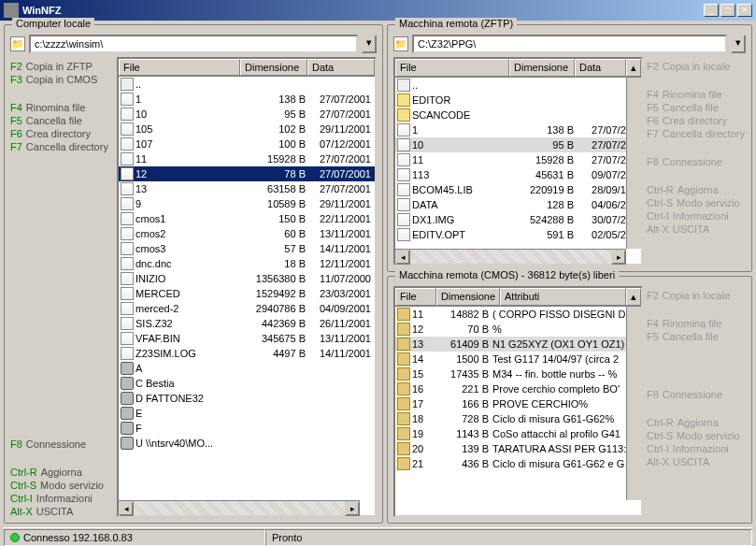  I want to click on table-row: C Bestia, so click(247, 383).